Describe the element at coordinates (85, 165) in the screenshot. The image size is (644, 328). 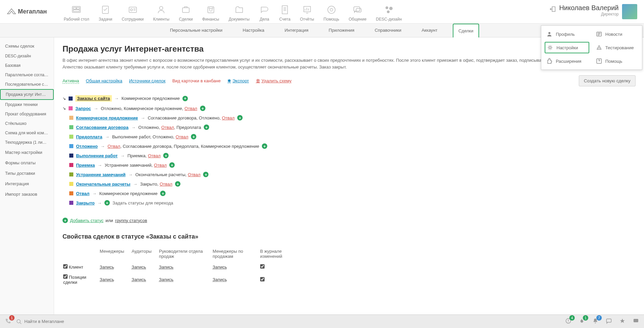
I see `status-name: Приемка` at that location.